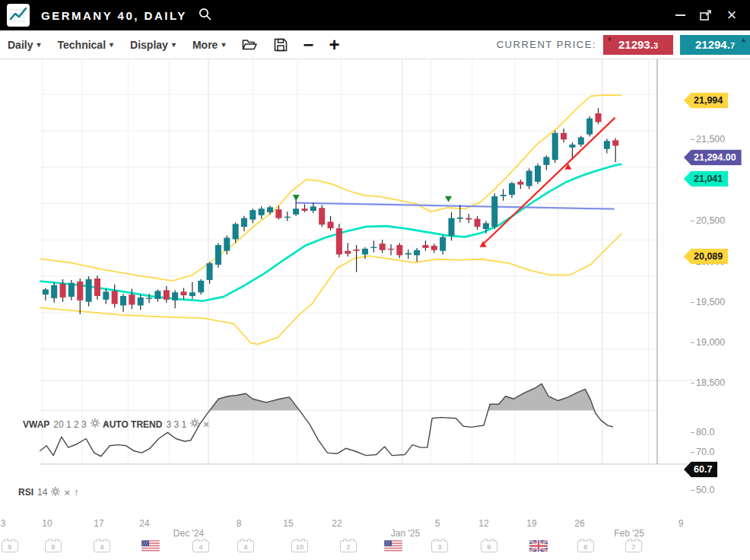 This screenshot has width=750, height=560. Describe the element at coordinates (24, 45) in the screenshot. I see `timeframe-menu: Daily▾` at that location.